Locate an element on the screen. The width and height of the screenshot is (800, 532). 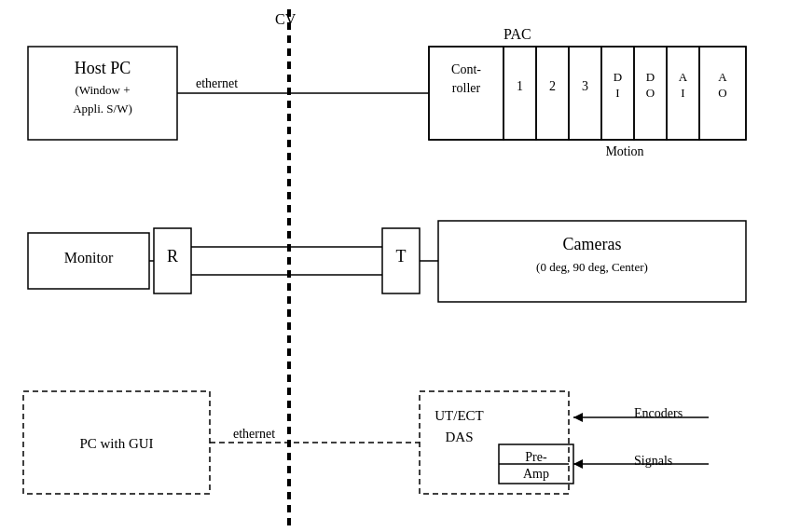
ethernet-top-label: ethernet is located at coordinates (216, 84).